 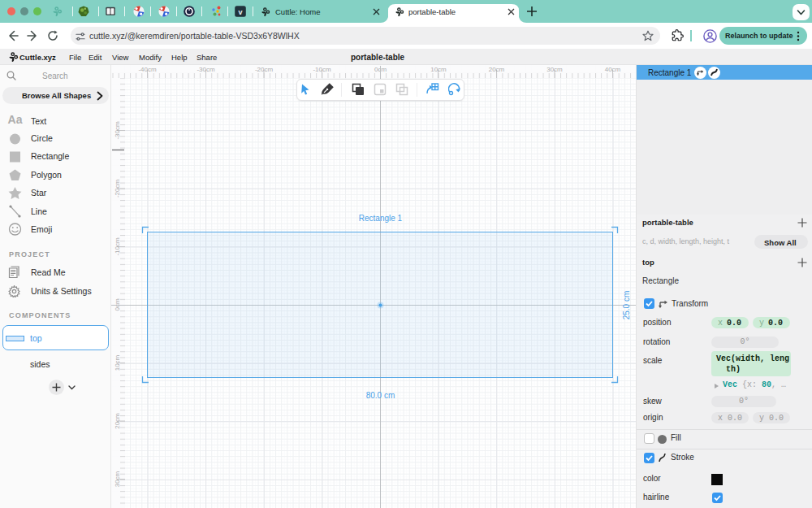 I want to click on svg-text: v, so click(x=240, y=12).